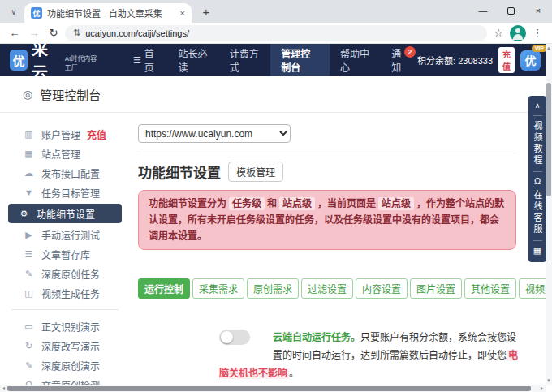 The image size is (552, 392). What do you see at coordinates (235, 338) in the screenshot?
I see `cloud-auto-run-toggle` at bounding box center [235, 338].